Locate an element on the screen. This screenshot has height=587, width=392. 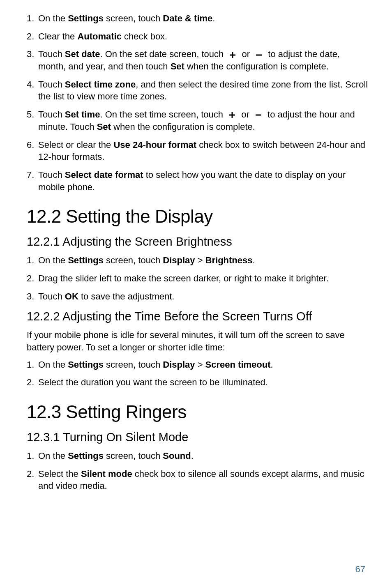
list-content: Touch Select date format to select how y… is located at coordinates (204, 181).